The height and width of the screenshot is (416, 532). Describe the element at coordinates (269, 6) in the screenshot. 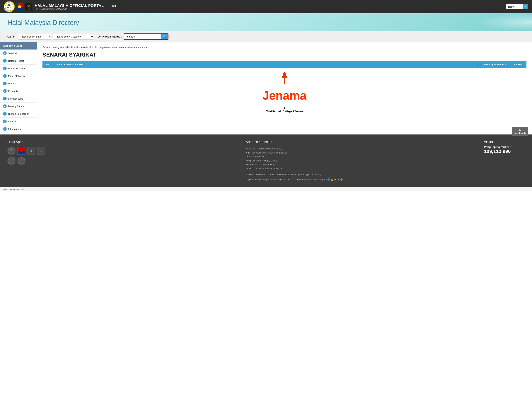

I see `portal-title: HALAL MALAYSIA OFFICIAL PORTAL ENG BM` at that location.